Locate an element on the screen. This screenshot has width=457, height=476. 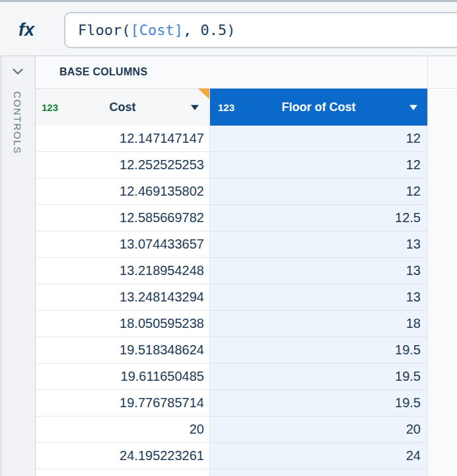
table-row: 12.58566978212.5 is located at coordinates (246, 218).